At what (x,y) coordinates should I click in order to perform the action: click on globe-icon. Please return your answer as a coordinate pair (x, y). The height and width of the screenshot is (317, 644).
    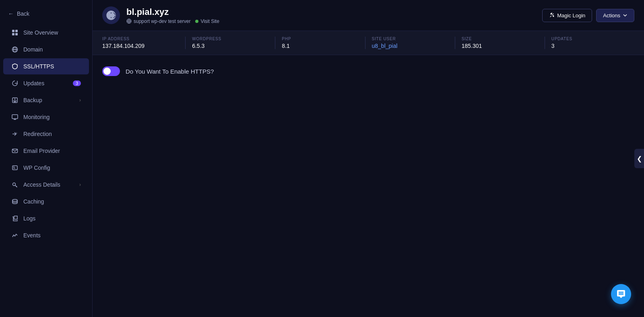
    Looking at the image, I should click on (15, 49).